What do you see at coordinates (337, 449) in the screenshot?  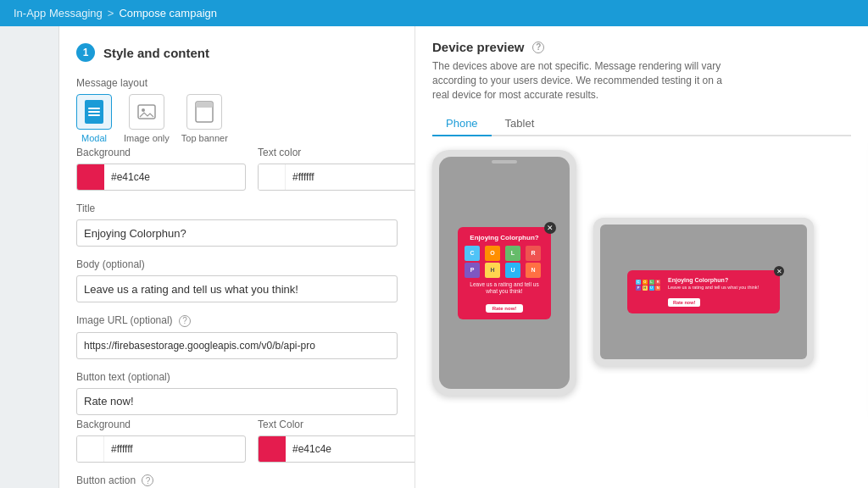 I see `button-text-color-input-row` at bounding box center [337, 449].